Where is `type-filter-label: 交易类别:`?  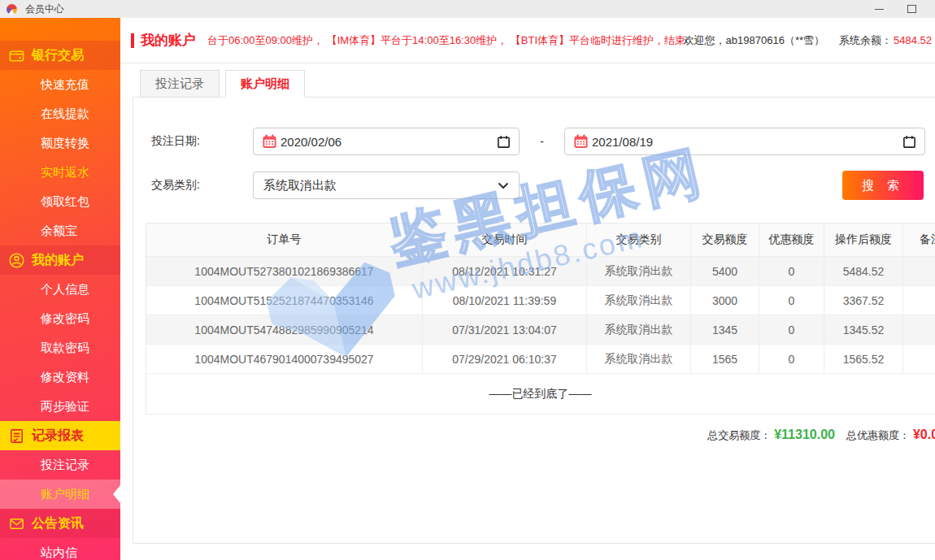
type-filter-label: 交易类别: is located at coordinates (202, 185).